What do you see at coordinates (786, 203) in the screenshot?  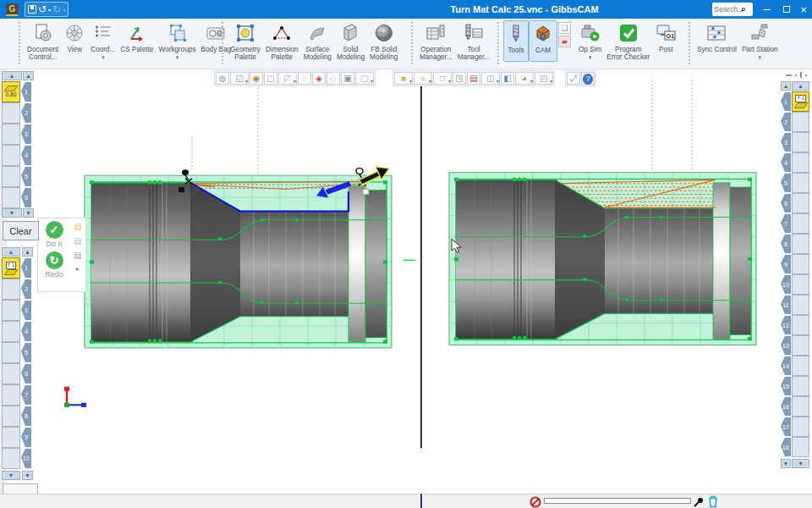 I see `slot-number-tab: 6` at bounding box center [786, 203].